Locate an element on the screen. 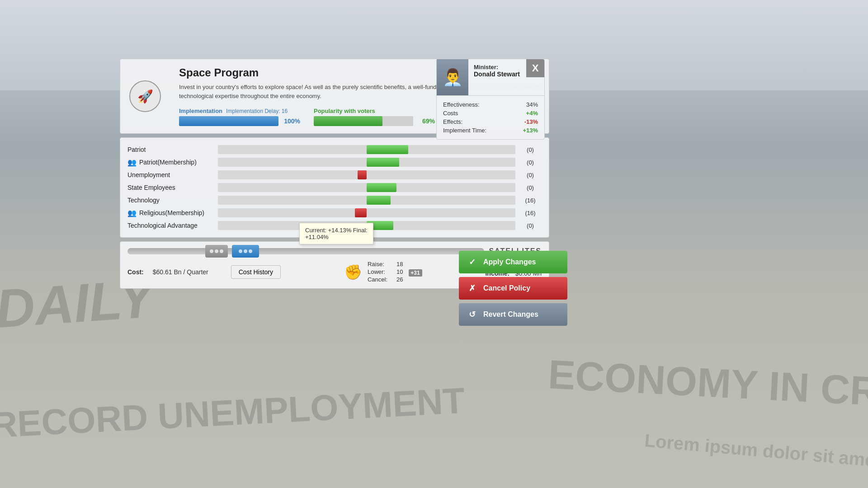  cost-label: Cost: is located at coordinates (136, 272).